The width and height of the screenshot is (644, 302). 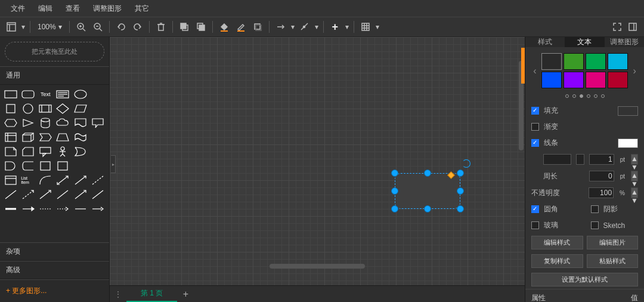 I want to click on shape-ellipse, so click(x=80, y=94).